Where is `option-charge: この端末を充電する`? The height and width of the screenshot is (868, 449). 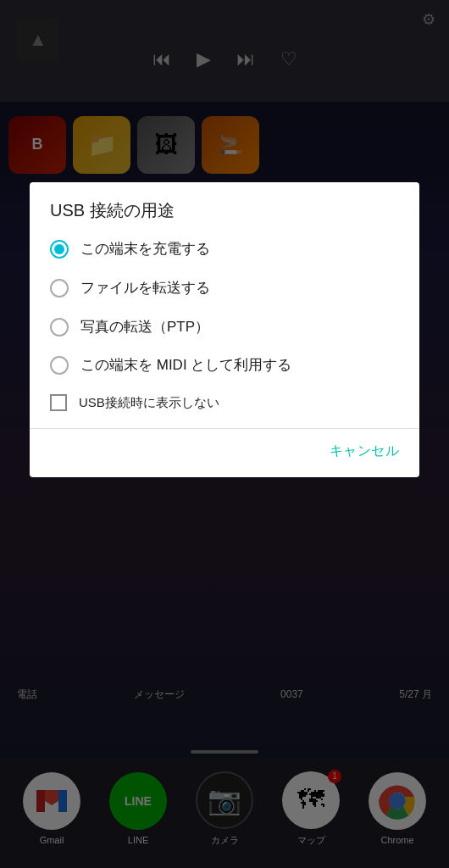 option-charge: この端末を充電する is located at coordinates (224, 249).